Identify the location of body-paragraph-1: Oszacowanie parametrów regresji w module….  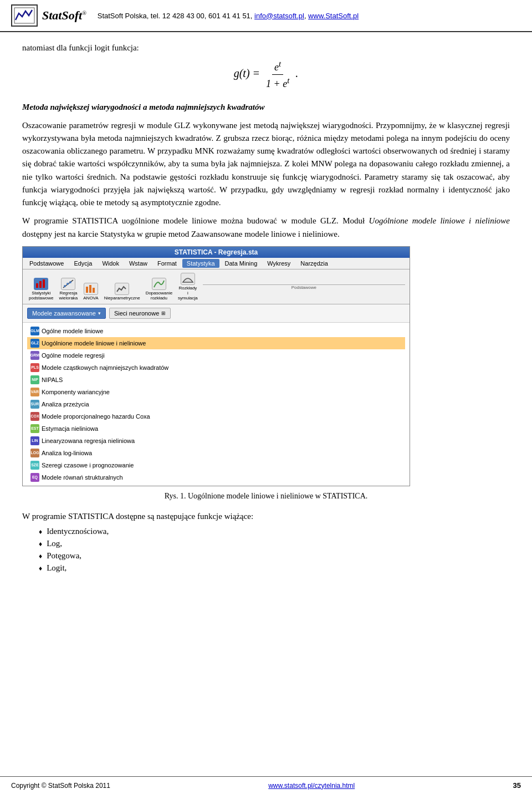
(266, 164).